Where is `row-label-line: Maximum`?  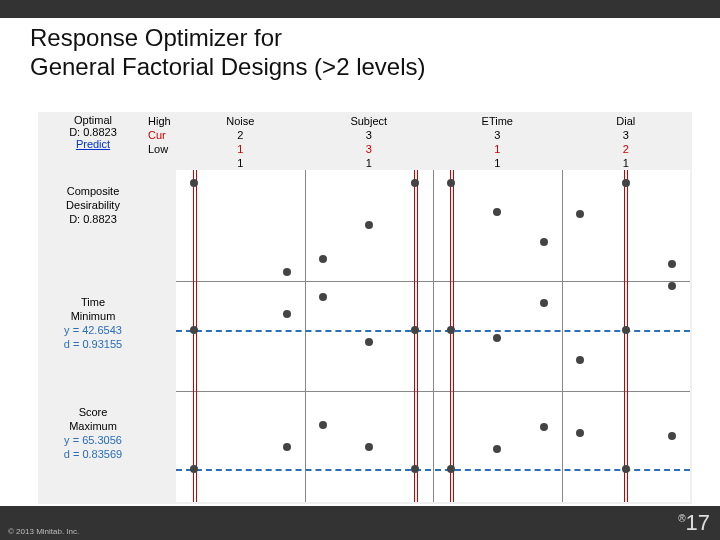
row-label-line: Maximum is located at coordinates (93, 426).